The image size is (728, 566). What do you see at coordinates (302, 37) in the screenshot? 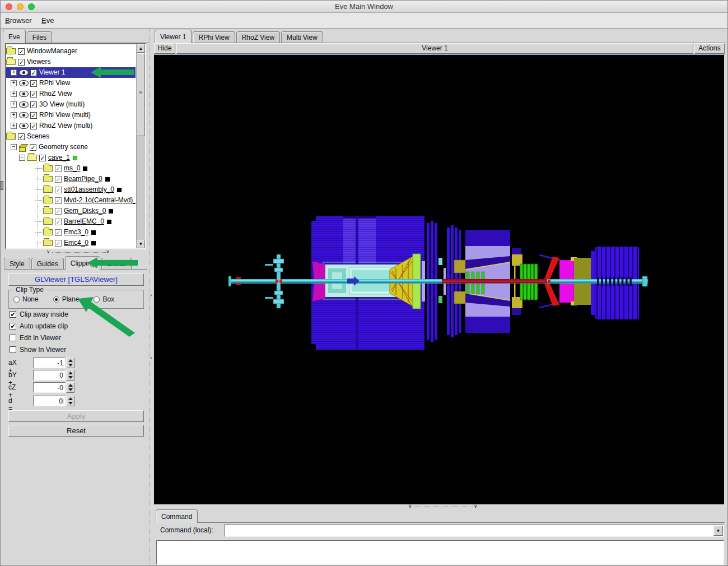
I see `tab-multi-view: Multi View` at bounding box center [302, 37].